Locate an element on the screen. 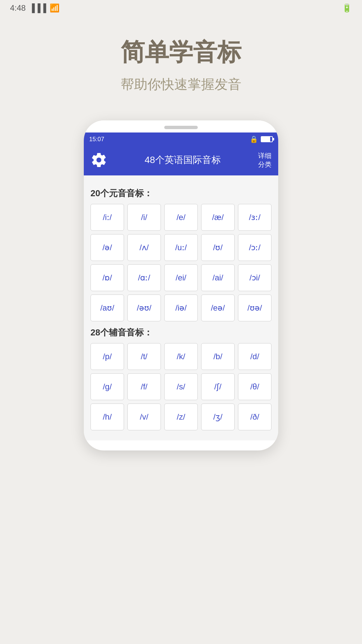  vowel-btn-10: /ɒ/ is located at coordinates (107, 278).